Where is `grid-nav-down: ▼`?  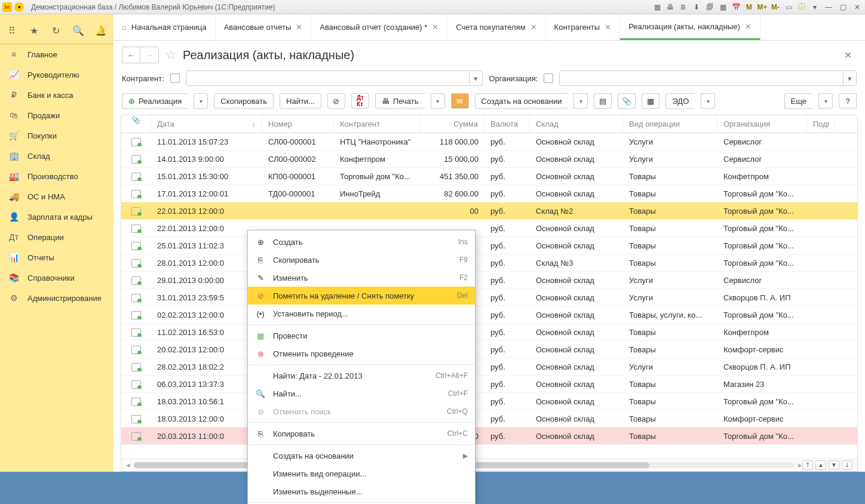 grid-nav-down: ▼ is located at coordinates (834, 465).